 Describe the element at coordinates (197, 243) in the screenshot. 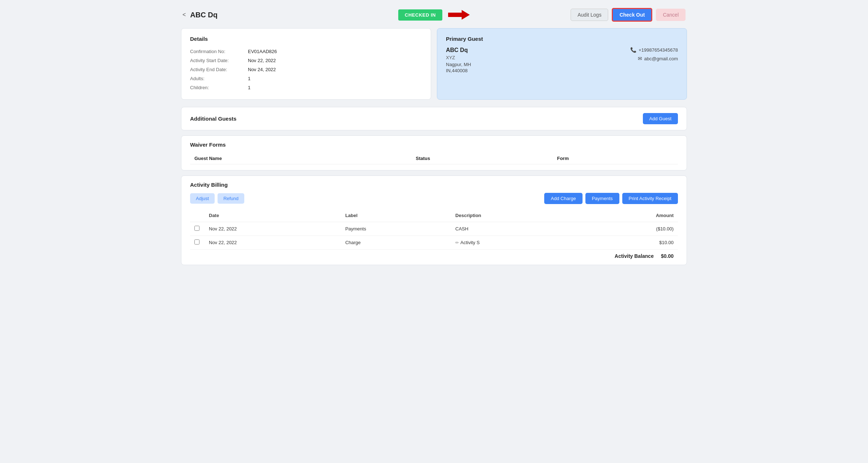

I see `row2-check` at that location.